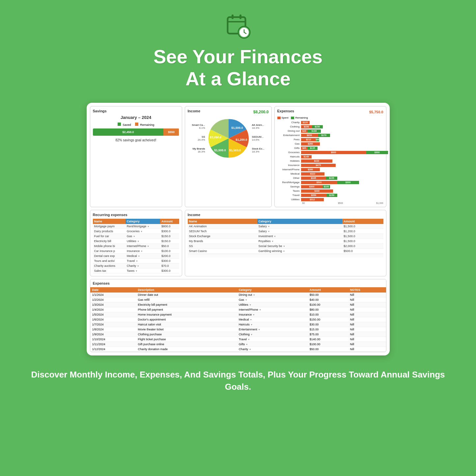 The width and height of the screenshot is (476, 476). Describe the element at coordinates (330, 148) in the screenshot. I see `bar-row: Gifts$65$135` at that location.